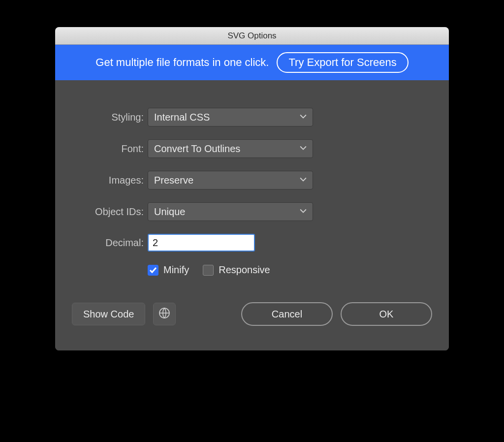 The width and height of the screenshot is (504, 442). Describe the element at coordinates (252, 180) in the screenshot. I see `images-row: Images: Preserve` at that location.